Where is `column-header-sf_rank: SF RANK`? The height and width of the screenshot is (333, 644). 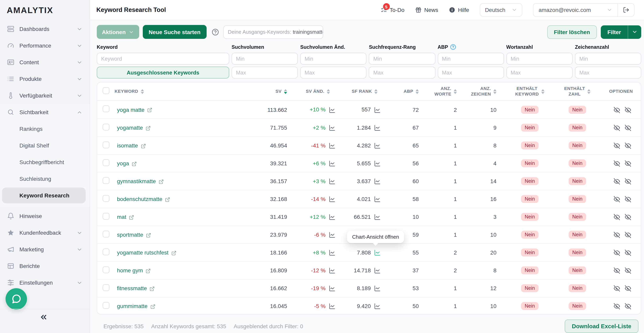
column-header-sf_rank: SF RANK is located at coordinates (359, 92).